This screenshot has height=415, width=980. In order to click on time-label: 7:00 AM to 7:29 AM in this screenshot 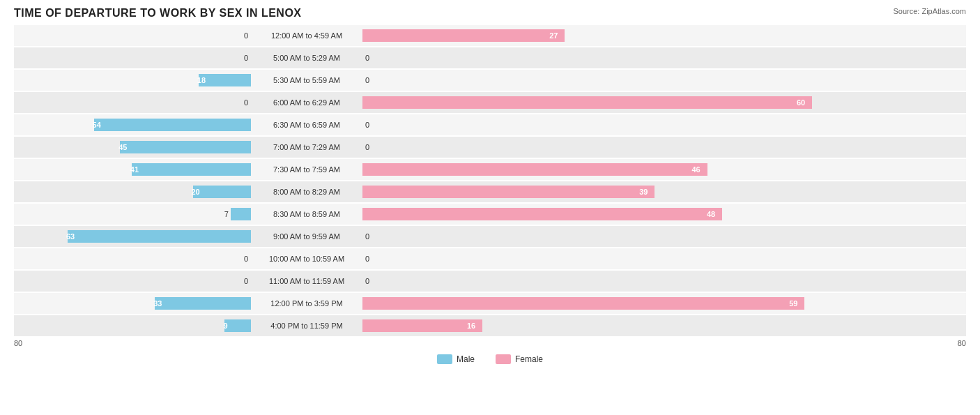, I will do `click(307, 147)`.